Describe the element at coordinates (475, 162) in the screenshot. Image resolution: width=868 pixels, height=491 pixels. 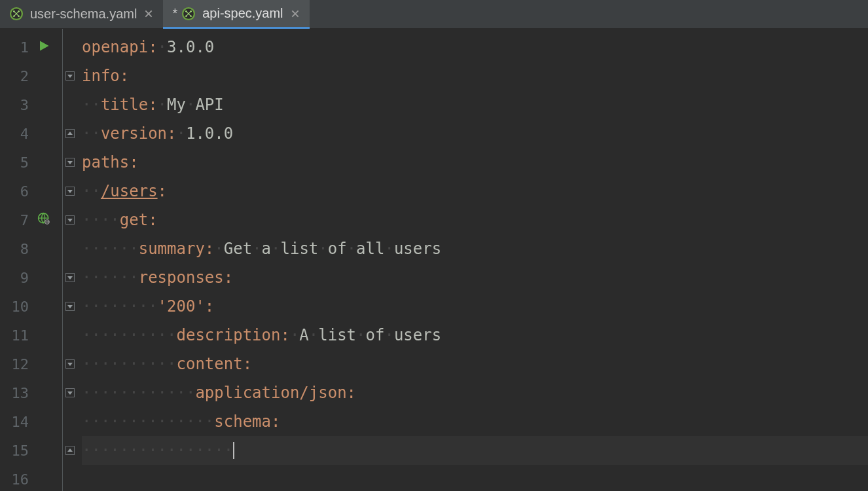
I see `code-line: paths:` at that location.